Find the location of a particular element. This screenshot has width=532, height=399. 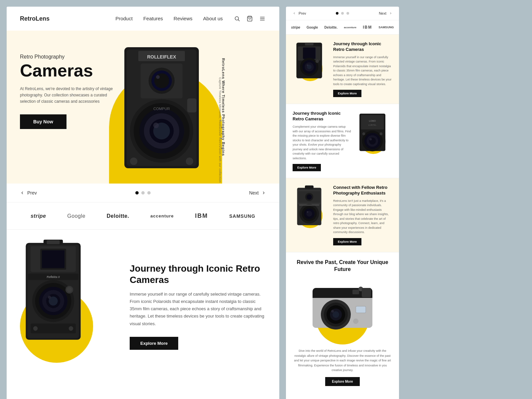

partner-stripe: stripe is located at coordinates (39, 216).